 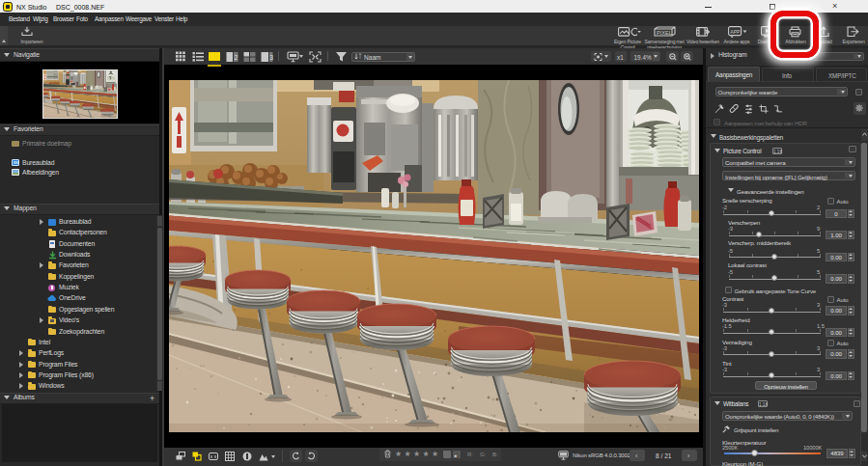 I want to click on svg-text: 2, so click(x=237, y=58).